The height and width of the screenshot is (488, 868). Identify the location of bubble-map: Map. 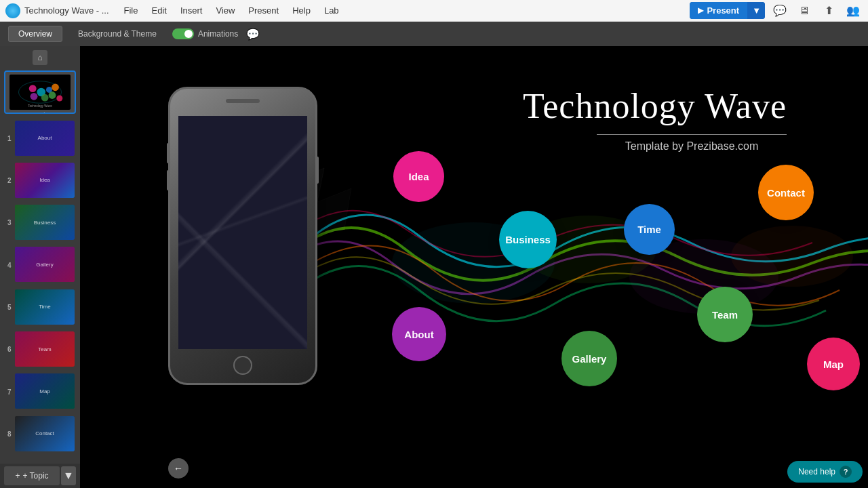
(833, 364).